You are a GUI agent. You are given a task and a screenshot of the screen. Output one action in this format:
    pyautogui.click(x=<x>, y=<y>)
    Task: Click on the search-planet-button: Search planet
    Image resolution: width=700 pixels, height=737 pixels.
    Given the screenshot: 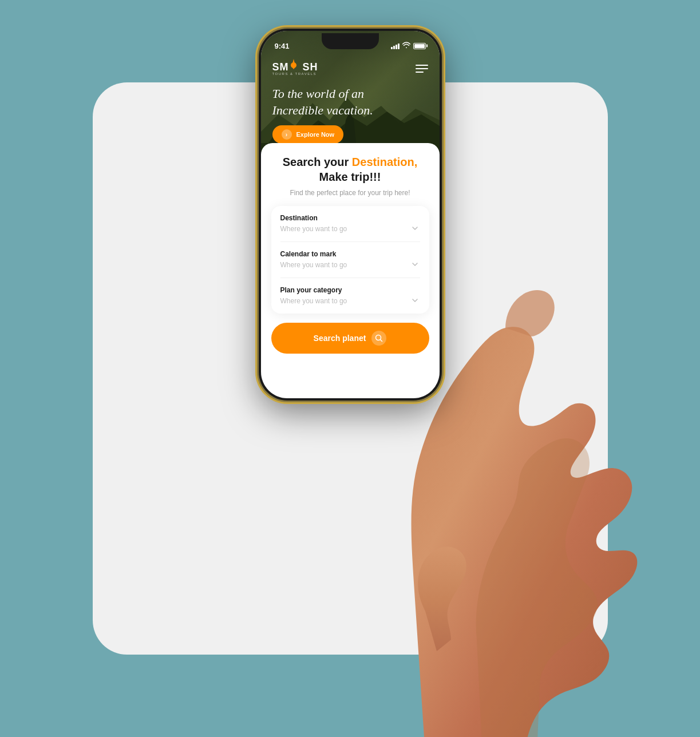 What is the action you would take?
    pyautogui.click(x=350, y=338)
    